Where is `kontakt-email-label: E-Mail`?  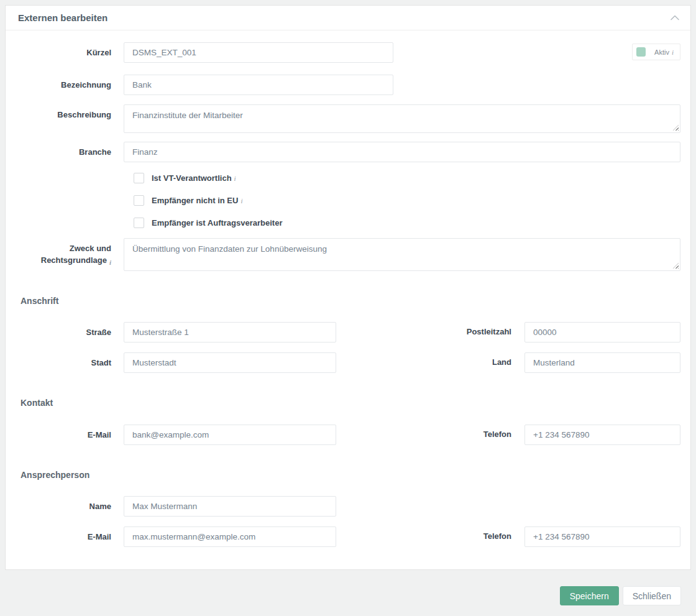
kontakt-email-label: E-Mail is located at coordinates (72, 435).